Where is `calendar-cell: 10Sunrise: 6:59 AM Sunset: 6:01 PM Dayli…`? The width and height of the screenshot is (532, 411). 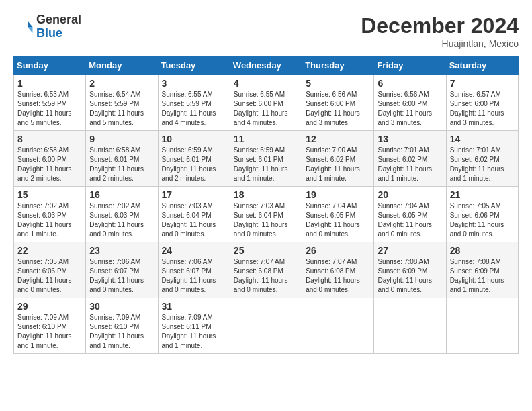
calendar-cell: 10Sunrise: 6:59 AM Sunset: 6:01 PM Dayli… is located at coordinates (193, 158).